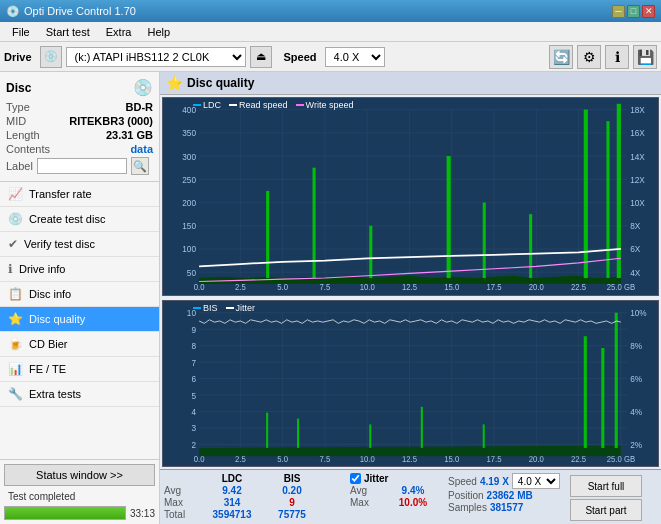  Describe the element at coordinates (16, 369) in the screenshot. I see `fe-te-icon: 📊` at that location.